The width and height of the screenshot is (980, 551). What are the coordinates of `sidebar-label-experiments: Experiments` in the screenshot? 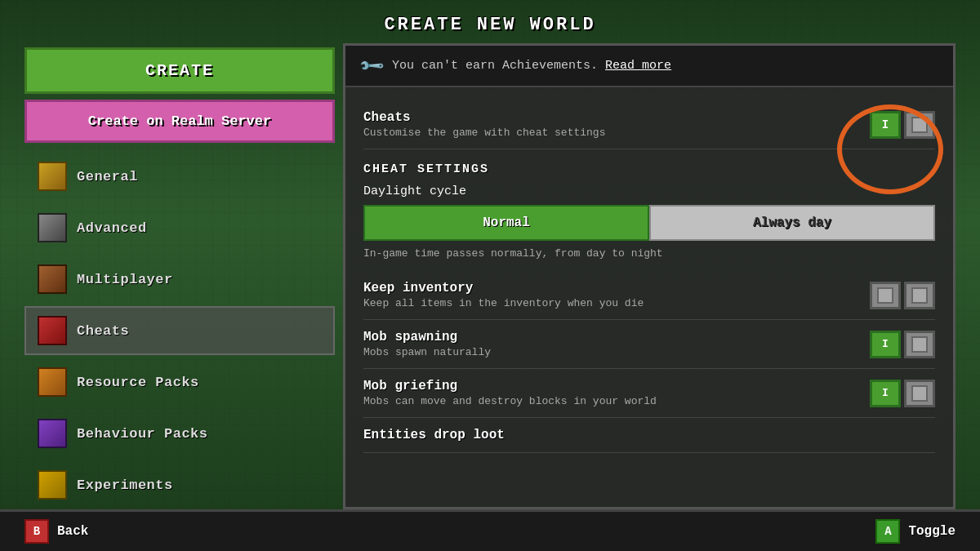 It's located at (125, 485).